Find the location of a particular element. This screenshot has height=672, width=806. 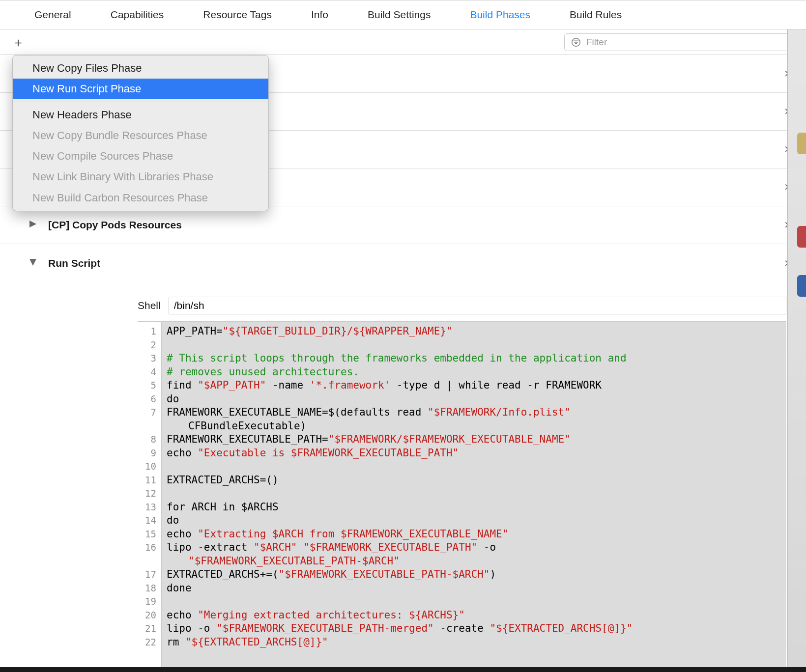

menu-item: New Headers Phase is located at coordinates (141, 115).